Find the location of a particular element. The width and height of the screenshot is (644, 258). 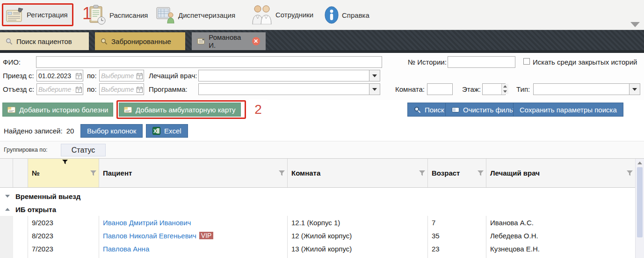

table-row-partial is located at coordinates (318, 257).